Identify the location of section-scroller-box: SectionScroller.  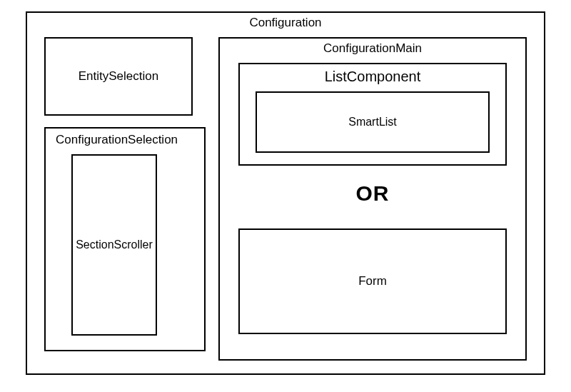
(114, 245).